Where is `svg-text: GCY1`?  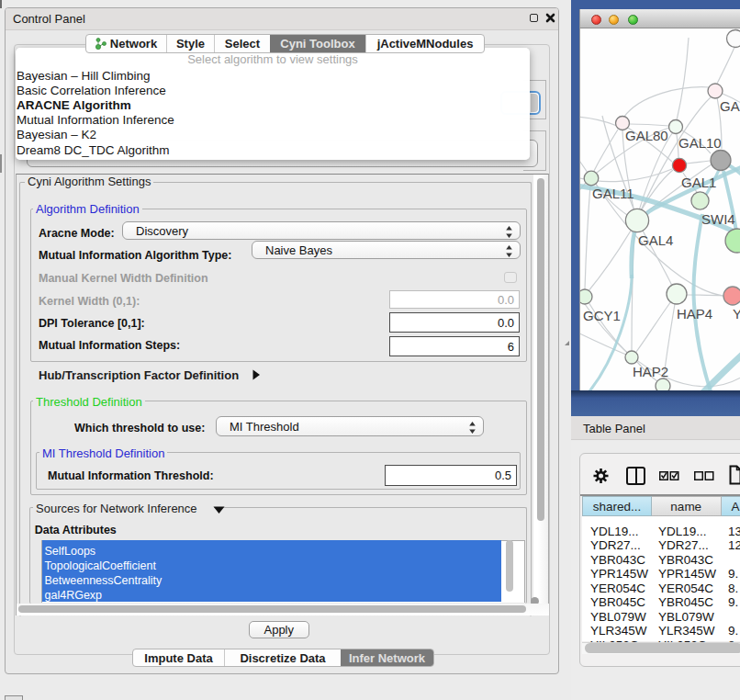 svg-text: GCY1 is located at coordinates (602, 316).